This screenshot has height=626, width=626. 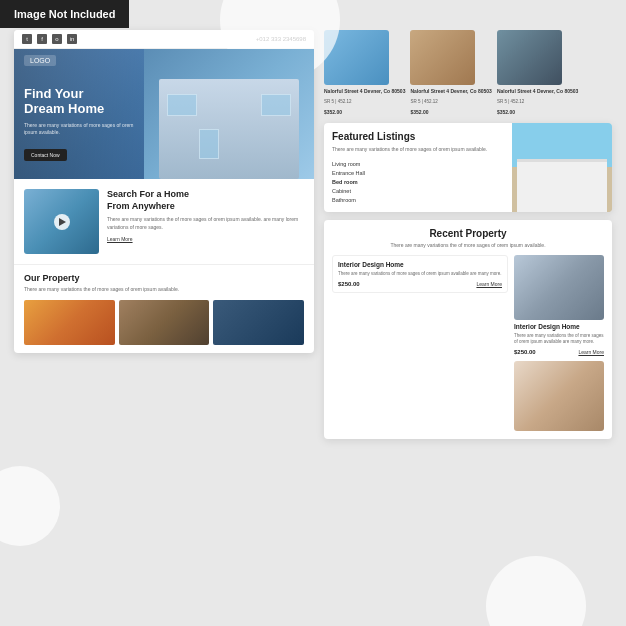 I want to click on recent-item-1-title: Interior Design Home, so click(x=420, y=264).